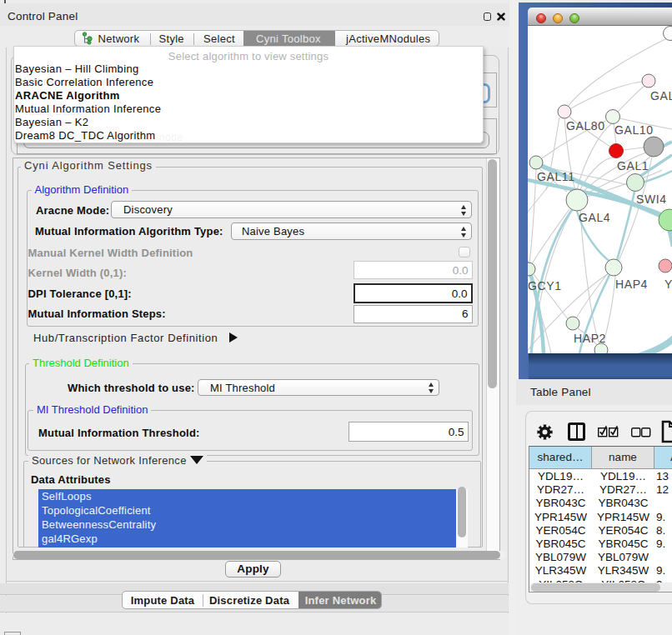  Describe the element at coordinates (652, 199) in the screenshot. I see `svg-text: SWI4` at that location.